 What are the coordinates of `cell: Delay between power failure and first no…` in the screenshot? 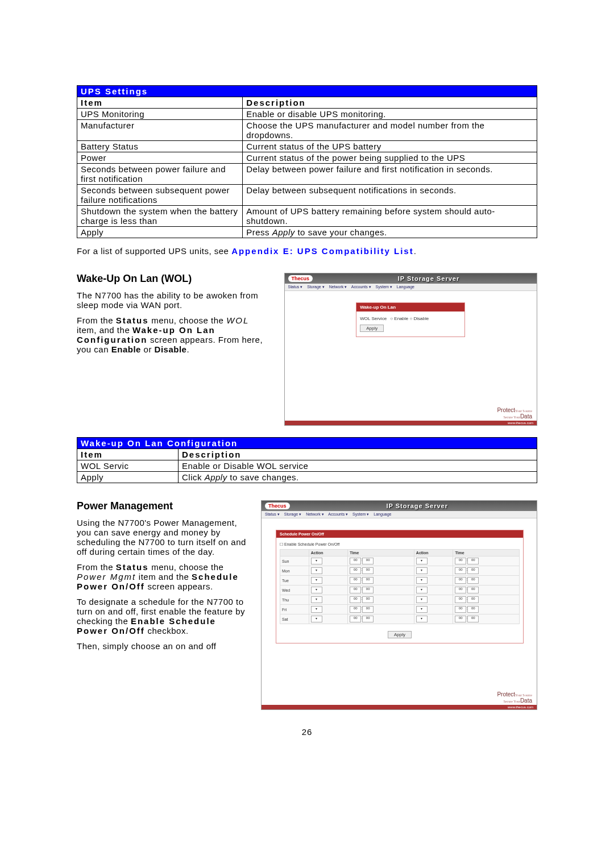 It's located at (390, 174).